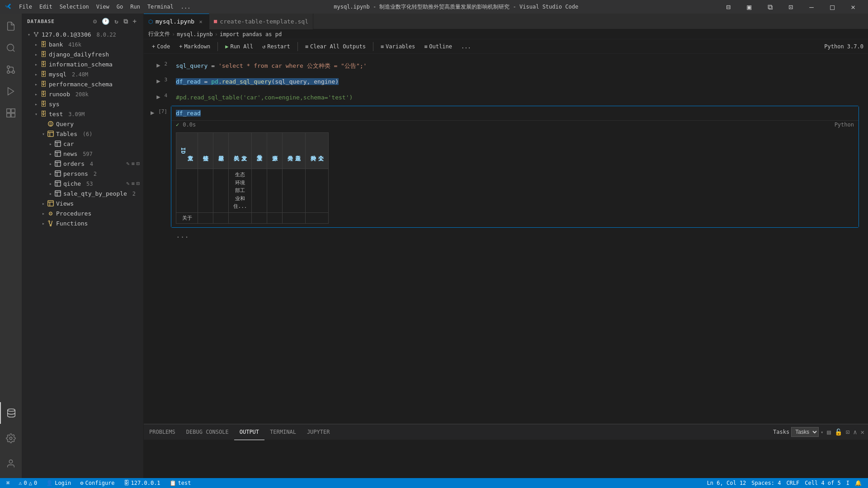  Describe the element at coordinates (36, 74) in the screenshot. I see `mysql-arrow` at that location.